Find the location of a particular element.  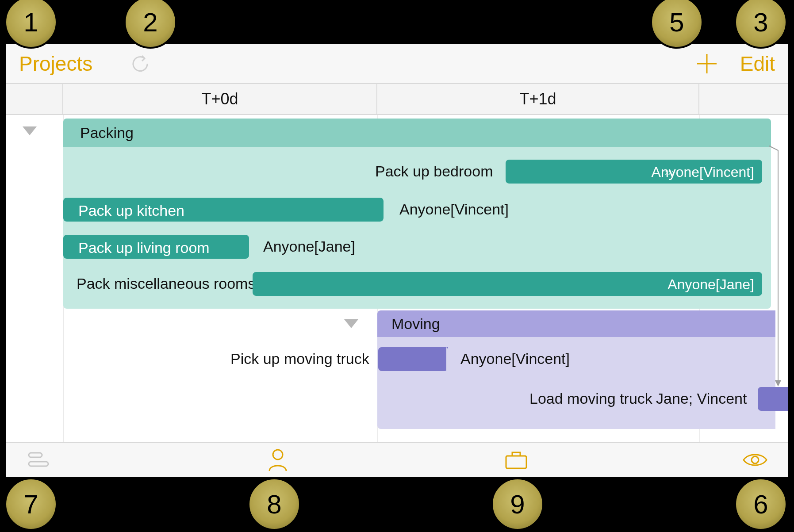

task-label: Load moving truck is located at coordinates (591, 399).